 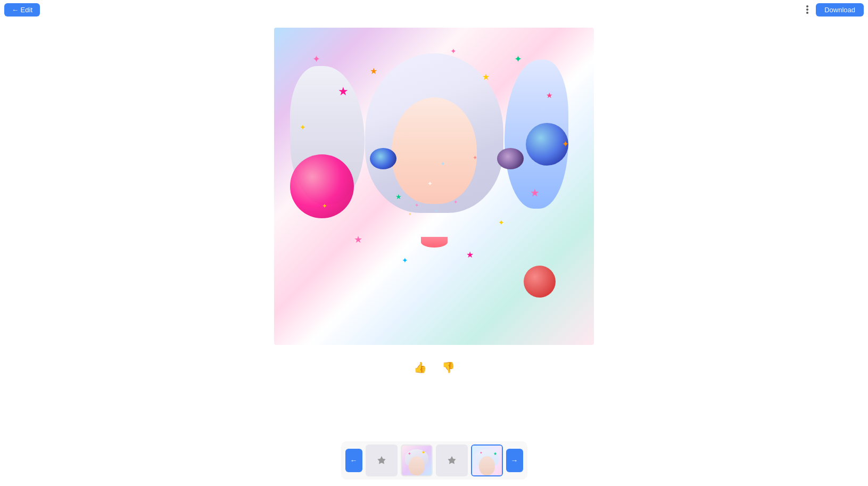 What do you see at coordinates (354, 460) in the screenshot?
I see `prev-arrow-icon: ←` at bounding box center [354, 460].